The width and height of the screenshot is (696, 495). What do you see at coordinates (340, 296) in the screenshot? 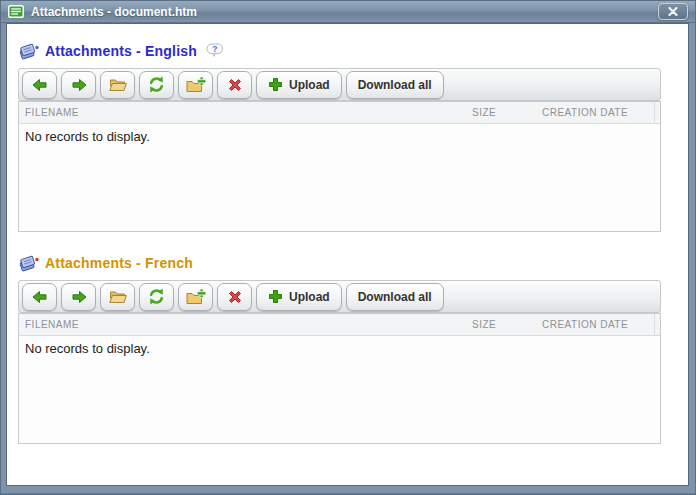
I see `toolbar-french: Upload Download all` at bounding box center [340, 296].